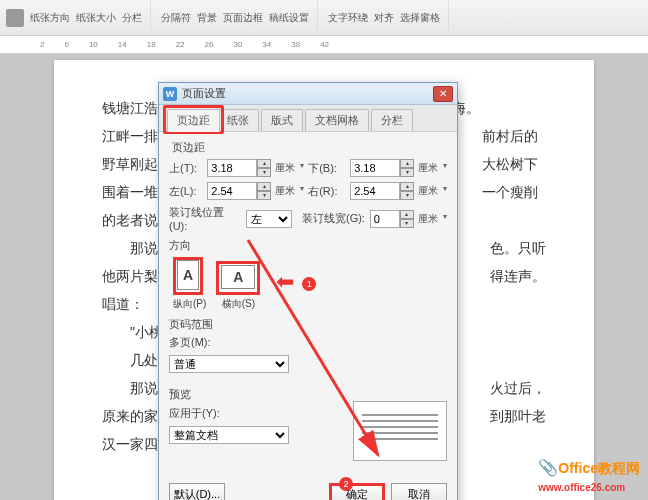 Image resolution: width=648 pixels, height=500 pixels. What do you see at coordinates (432, 191) in the screenshot?
I see `right-unit: 厘米` at bounding box center [432, 191].